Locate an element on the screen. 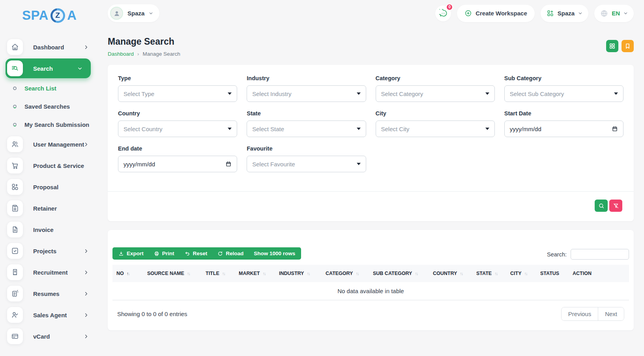  city-select: Select City is located at coordinates (435, 129).